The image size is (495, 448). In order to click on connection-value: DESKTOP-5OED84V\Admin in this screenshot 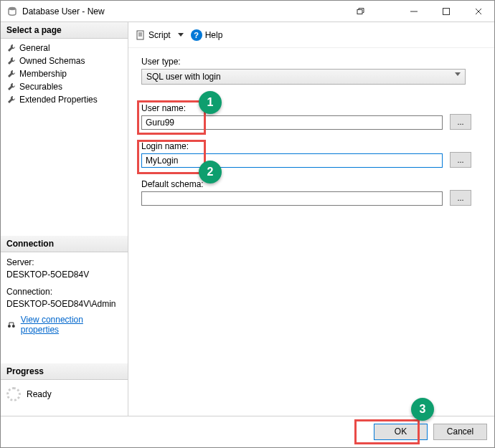, I will do `click(65, 304)`.